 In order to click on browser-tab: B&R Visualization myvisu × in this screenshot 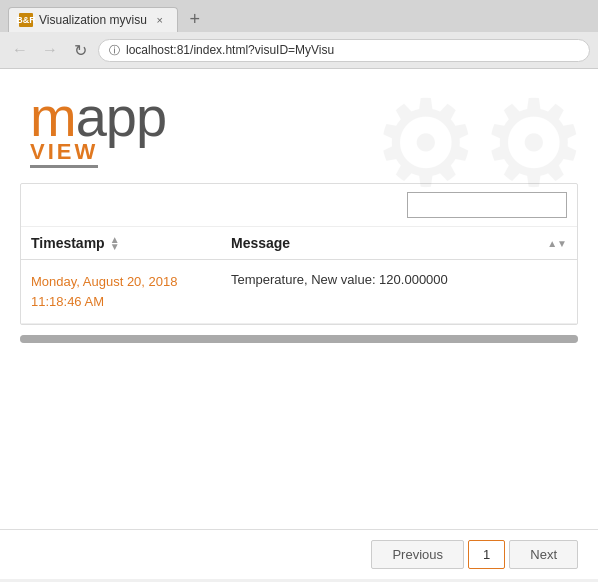, I will do `click(93, 20)`.